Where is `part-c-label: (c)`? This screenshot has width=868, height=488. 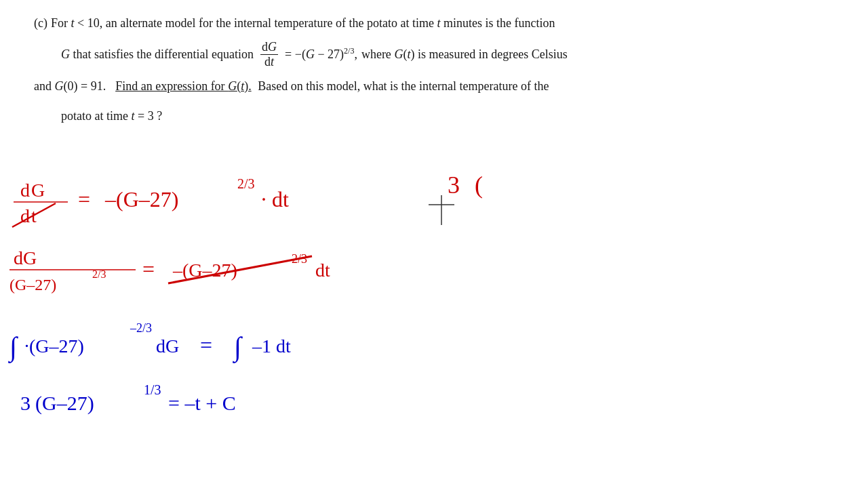
part-c-label: (c) is located at coordinates (41, 23).